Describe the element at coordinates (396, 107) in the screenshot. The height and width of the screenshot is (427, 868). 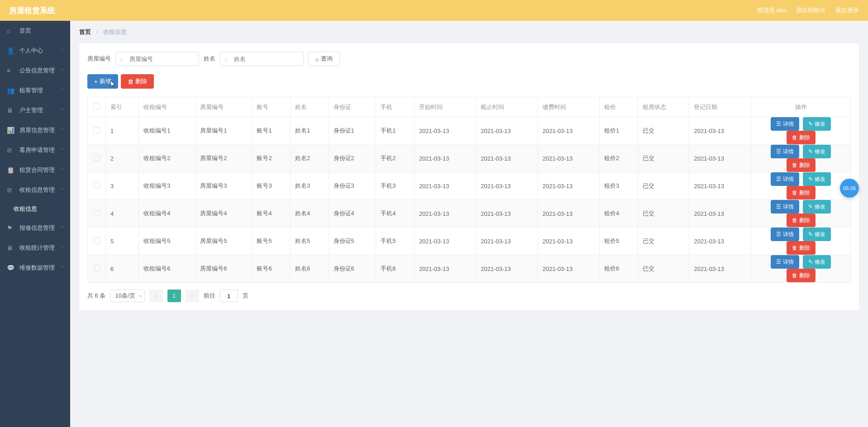
I see `column-header: 手机` at that location.